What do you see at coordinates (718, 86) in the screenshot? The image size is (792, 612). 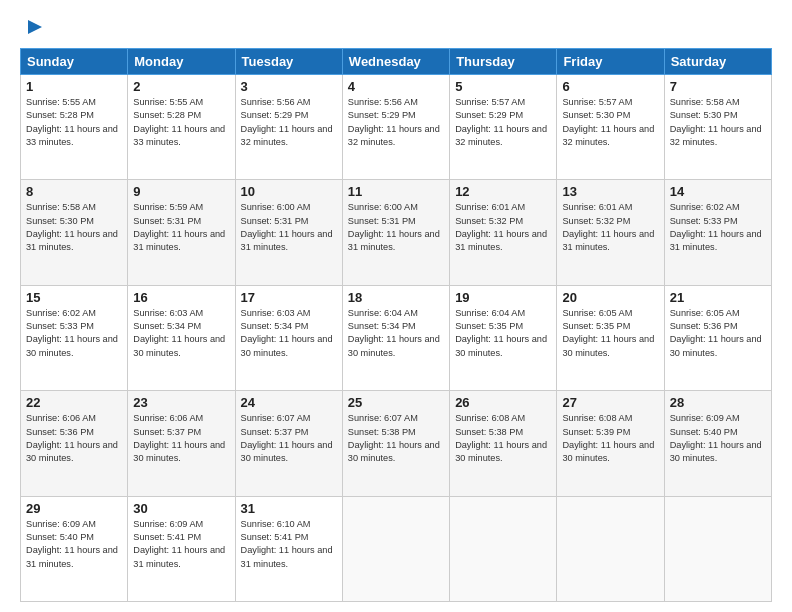 I see `day-number: 7` at bounding box center [718, 86].